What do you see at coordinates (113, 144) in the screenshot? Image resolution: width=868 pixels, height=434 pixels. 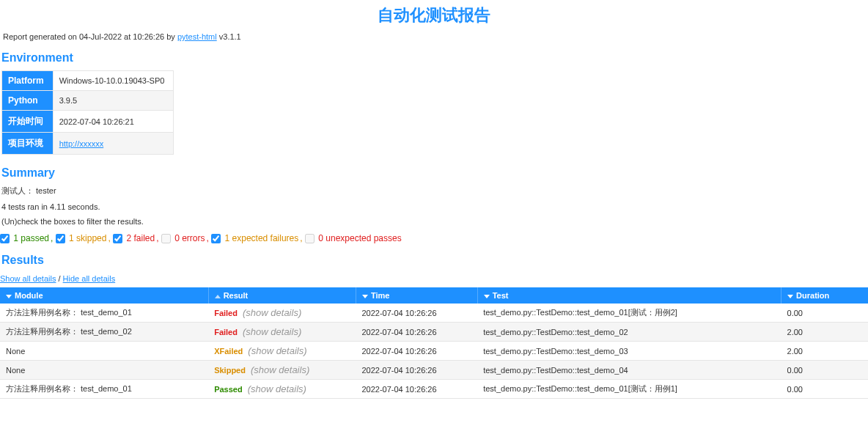 I see `env-value: http://xxxxxx` at bounding box center [113, 144].